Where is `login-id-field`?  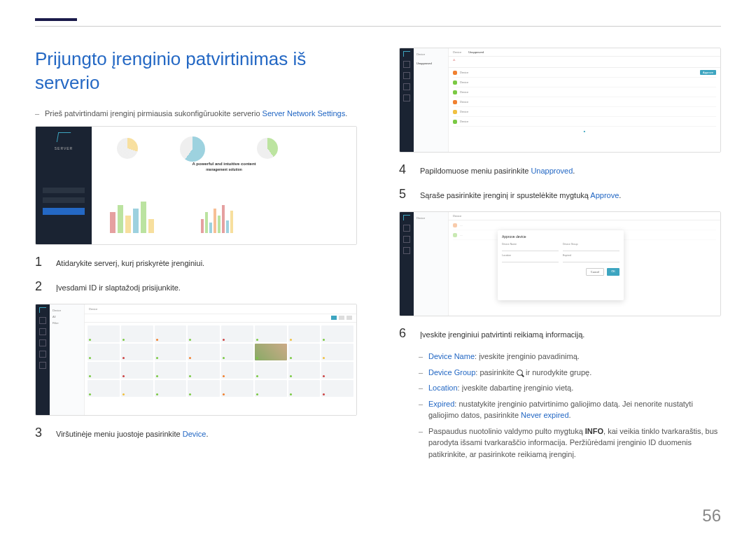
login-id-field is located at coordinates (64, 190).